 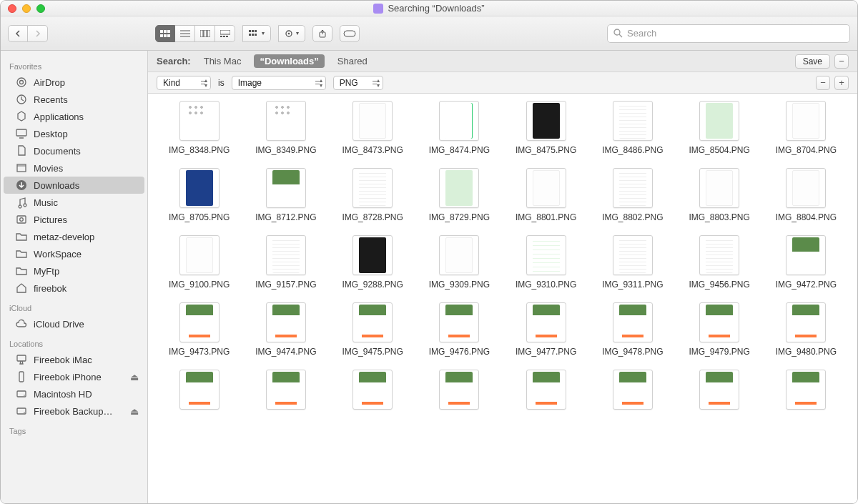 I want to click on sidebar-item-macintosh-hd: Macintosh HD, so click(x=74, y=394).